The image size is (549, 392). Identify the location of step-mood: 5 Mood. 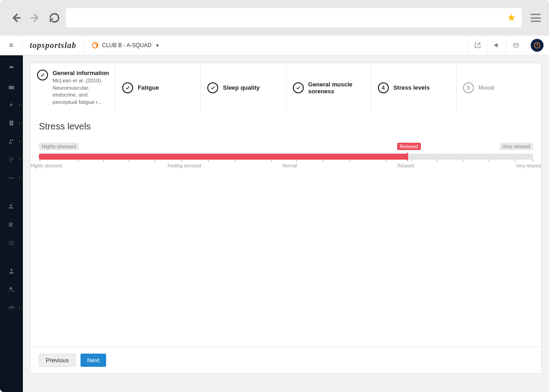
(499, 88).